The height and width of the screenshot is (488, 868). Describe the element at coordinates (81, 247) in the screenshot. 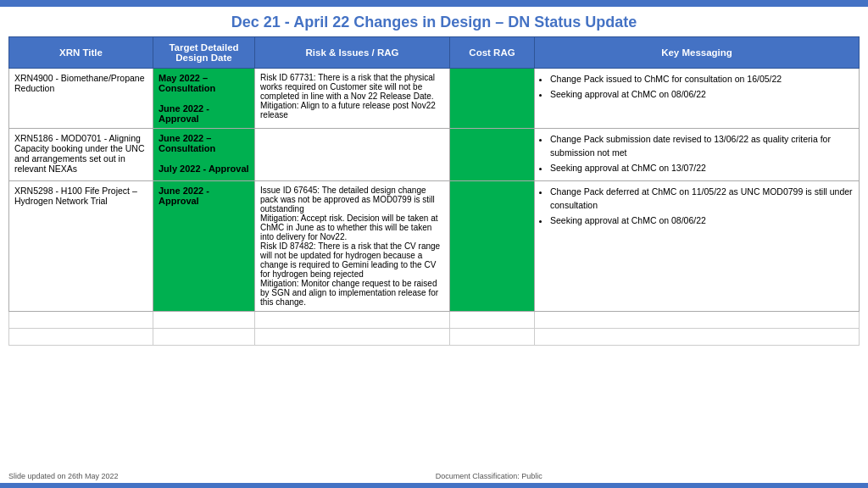

I see `xrn-cell: XRN5298 - H100 Fife Project – Hydrogen N…` at that location.